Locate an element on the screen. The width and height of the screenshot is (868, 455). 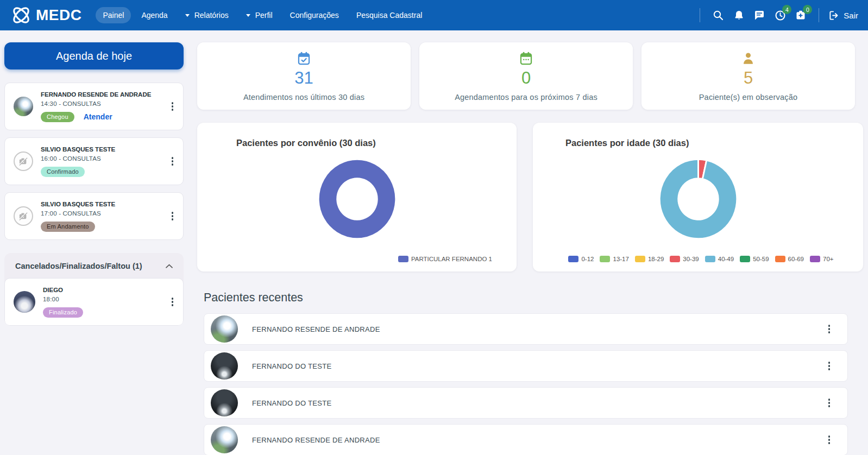
appointment-card: FERNANDO RESENDE DE ANDRADE 14:30 - CONS… is located at coordinates (94, 106).